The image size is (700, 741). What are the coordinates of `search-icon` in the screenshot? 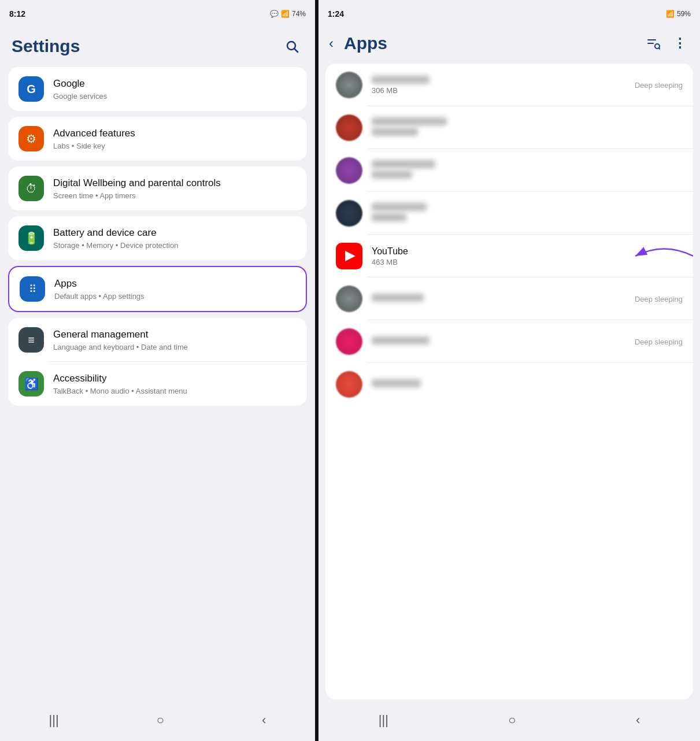 It's located at (292, 46).